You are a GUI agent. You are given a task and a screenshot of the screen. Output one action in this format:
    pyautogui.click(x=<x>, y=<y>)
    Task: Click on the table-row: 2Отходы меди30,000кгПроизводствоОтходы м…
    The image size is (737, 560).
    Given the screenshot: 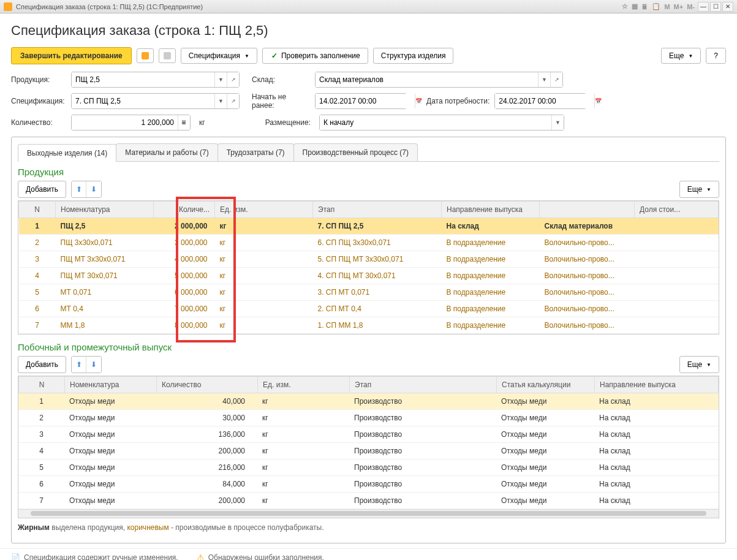 What is the action you would take?
    pyautogui.click(x=369, y=418)
    